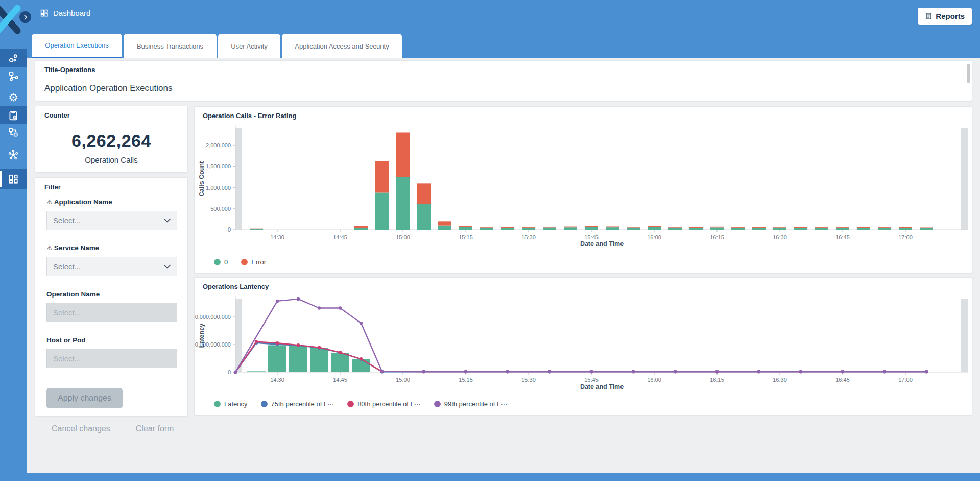 The image size is (980, 481). Describe the element at coordinates (13, 58) in the screenshot. I see `trace-bubbles-icon` at that location.